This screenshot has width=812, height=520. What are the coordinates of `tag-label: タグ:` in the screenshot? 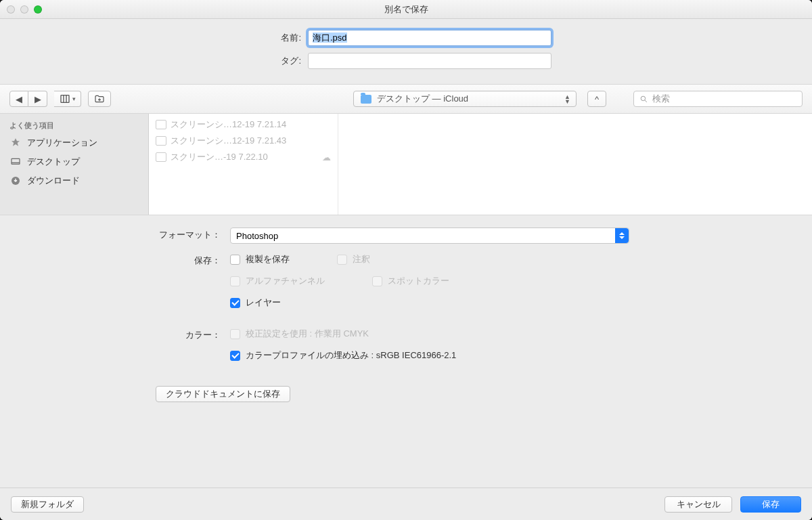 It's located at (281, 61).